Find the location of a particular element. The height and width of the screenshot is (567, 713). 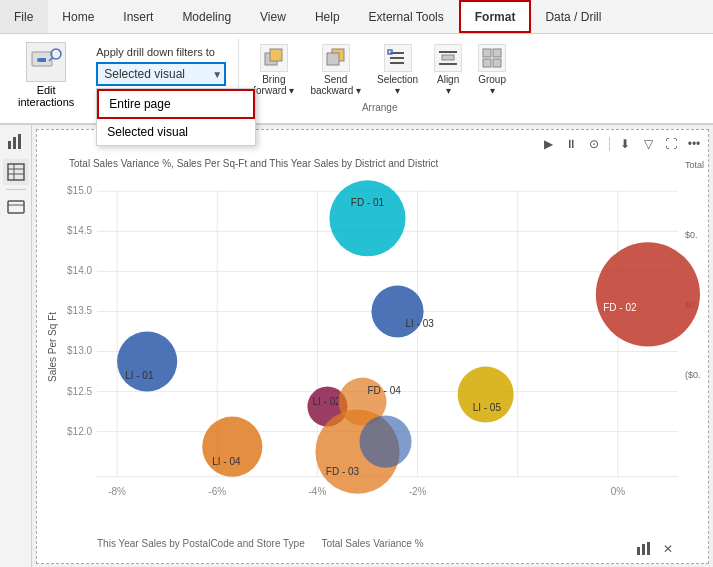

edit-interactions-icon is located at coordinates (46, 62).